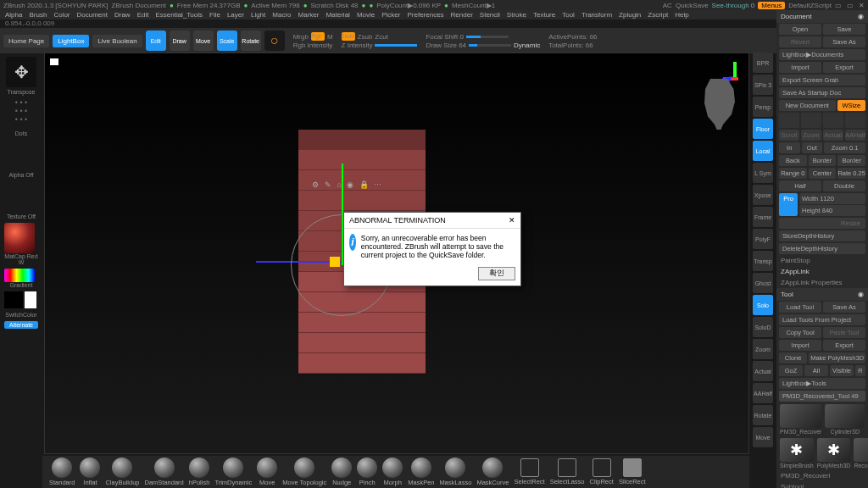 This screenshot has height=488, width=868. What do you see at coordinates (462, 15) in the screenshot?
I see `menu-render: Render` at bounding box center [462, 15].